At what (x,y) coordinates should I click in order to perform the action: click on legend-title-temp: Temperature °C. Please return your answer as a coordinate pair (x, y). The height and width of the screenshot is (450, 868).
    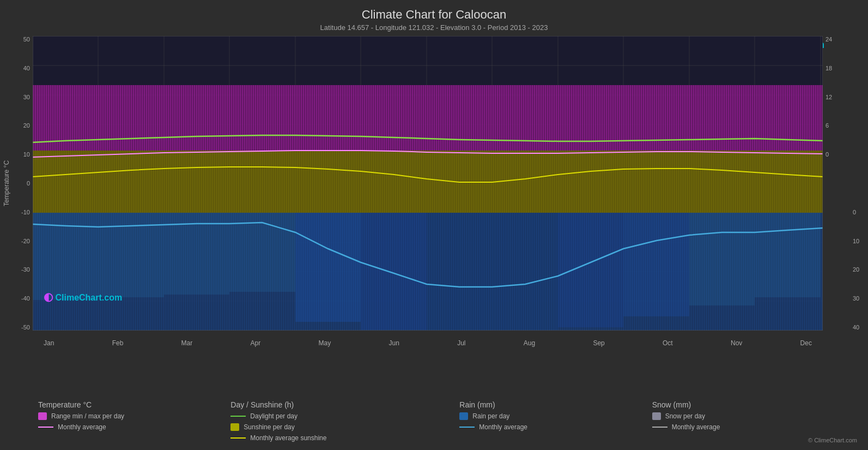
    Looking at the image, I should click on (129, 405).